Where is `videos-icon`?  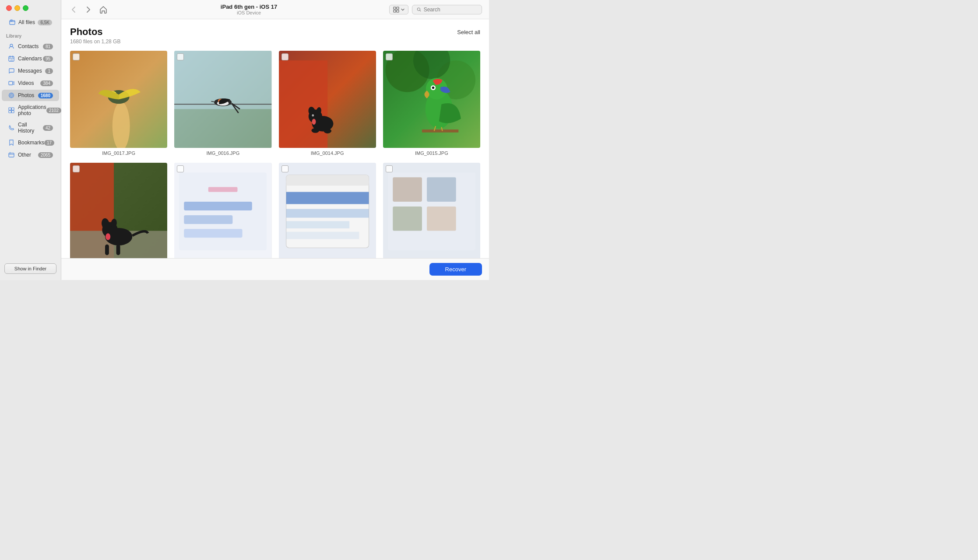
videos-icon is located at coordinates (11, 83).